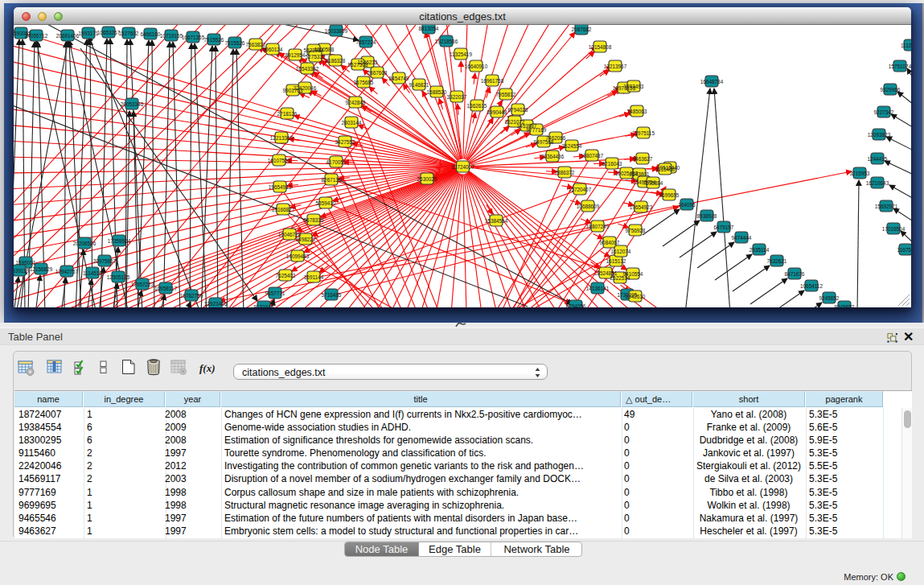  Describe the element at coordinates (363, 82) in the screenshot. I see `svg-text: 3675685` at that location.